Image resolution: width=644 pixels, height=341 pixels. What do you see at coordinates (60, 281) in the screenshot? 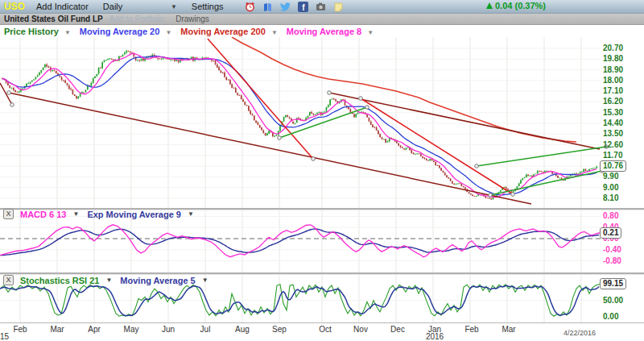
I see `stoch-title: Stochastics RSI 21` at bounding box center [60, 281].